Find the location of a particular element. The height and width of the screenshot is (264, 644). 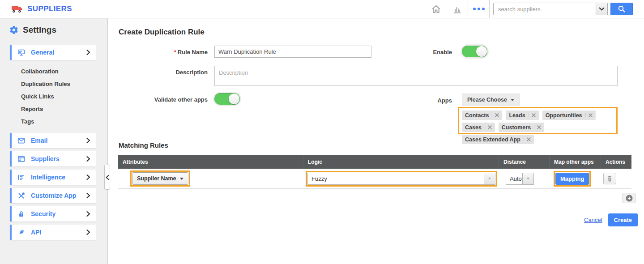

sidebar-item-customize-app: Customize App is located at coordinates (53, 196).